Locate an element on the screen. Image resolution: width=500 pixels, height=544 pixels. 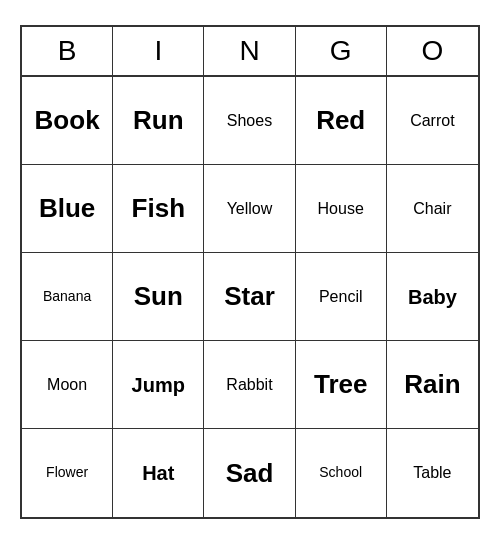
cell-text: Sad is located at coordinates (250, 474).